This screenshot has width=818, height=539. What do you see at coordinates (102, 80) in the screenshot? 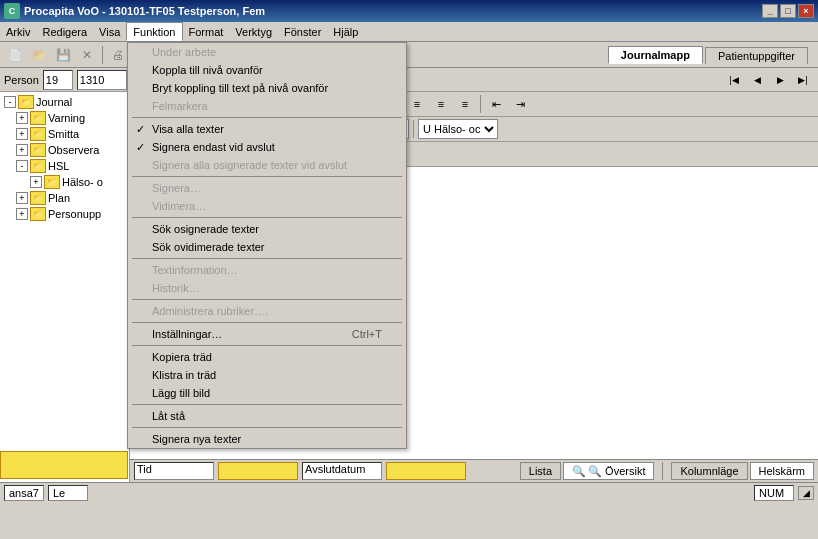
I see `person-code-input` at bounding box center [102, 80].